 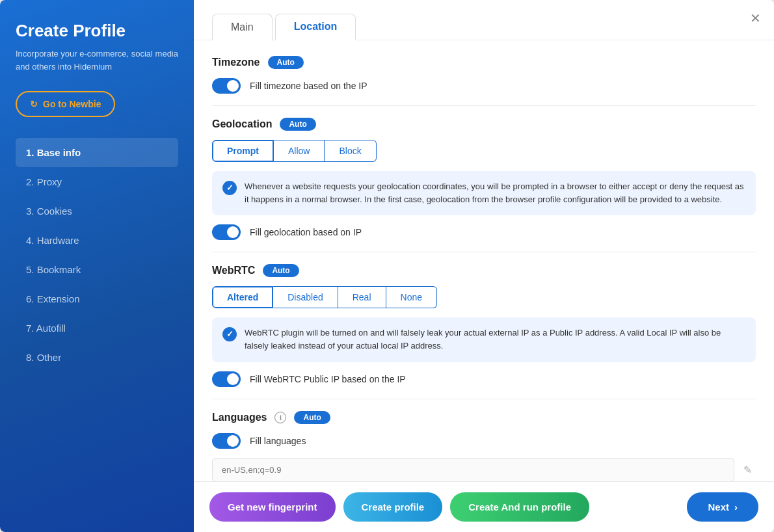 I want to click on timezone-label: Timezone, so click(x=236, y=62).